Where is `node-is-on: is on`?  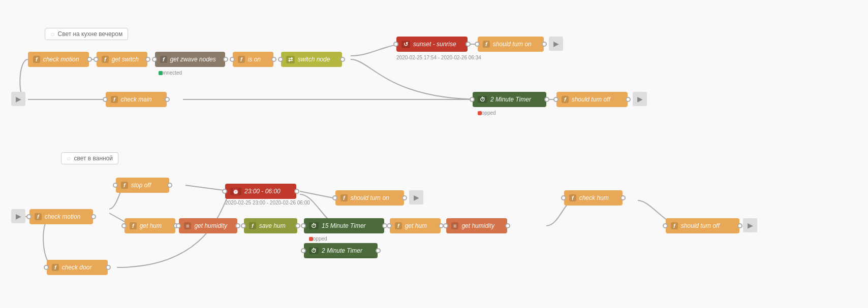
node-is-on: is on is located at coordinates (253, 59).